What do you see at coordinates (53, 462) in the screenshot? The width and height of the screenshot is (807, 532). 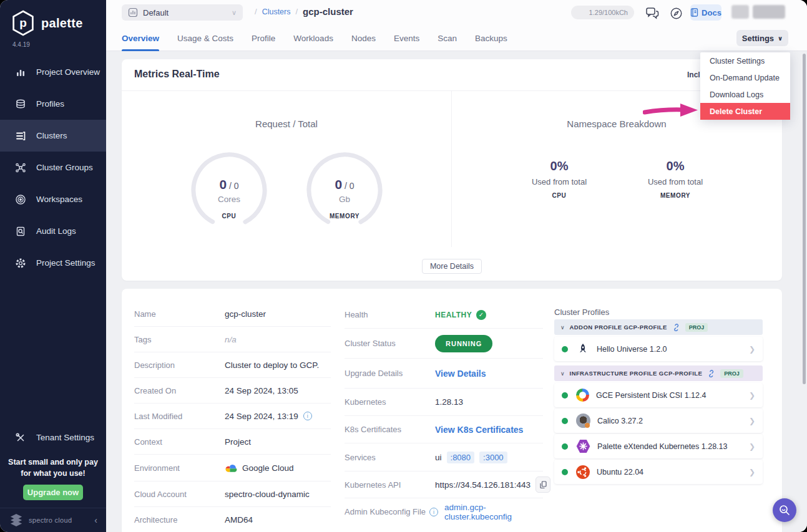 I see `promo-text-line1: Start small and only pay` at bounding box center [53, 462].